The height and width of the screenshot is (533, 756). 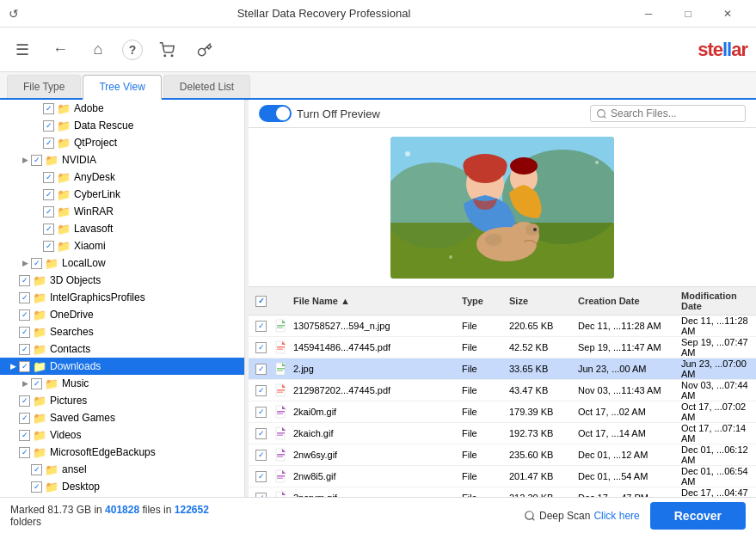 I want to click on deep-scan-link: Click here, so click(x=616, y=516).